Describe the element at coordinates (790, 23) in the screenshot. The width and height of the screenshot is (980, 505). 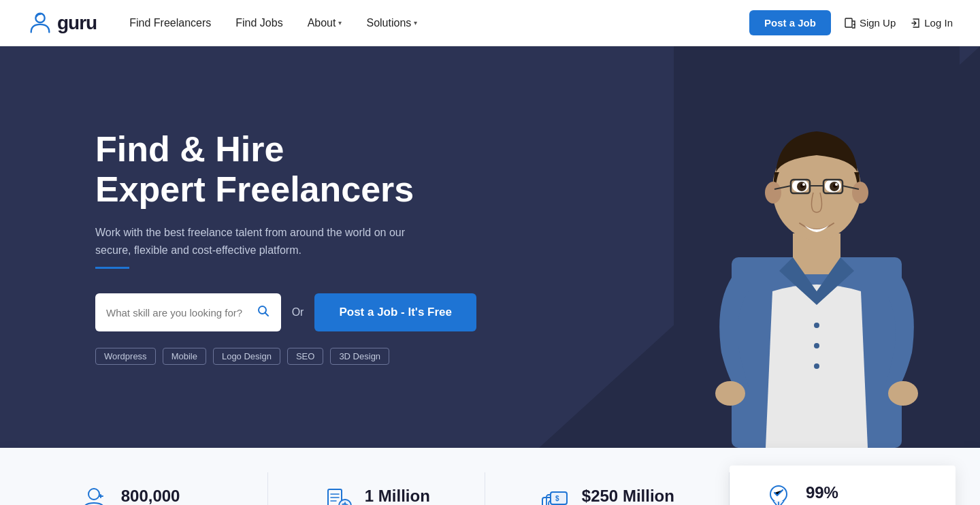
I see `post-job-nav-button: Post a Job` at that location.